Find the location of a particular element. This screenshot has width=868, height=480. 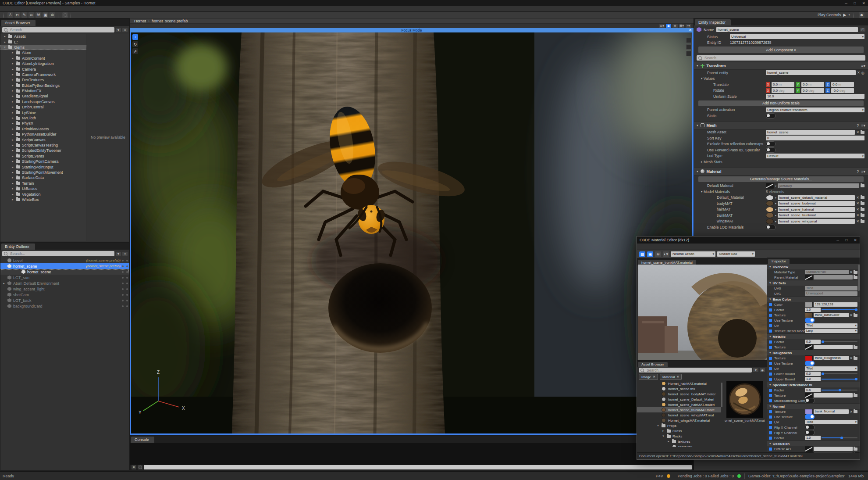

material-section-header: ▾ Material ?≡▾ is located at coordinates (781, 172).